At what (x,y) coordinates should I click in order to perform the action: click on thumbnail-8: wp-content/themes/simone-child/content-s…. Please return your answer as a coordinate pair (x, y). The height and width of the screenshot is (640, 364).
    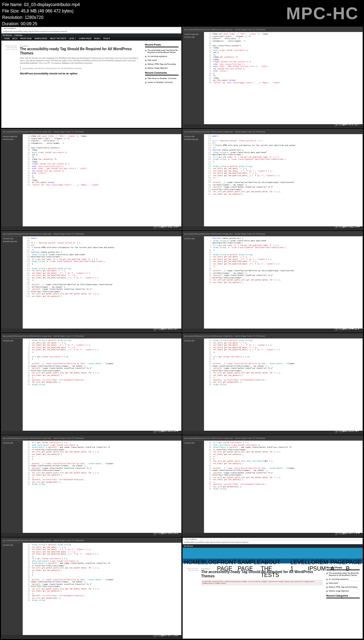
    Looking at the image, I should click on (273, 384).